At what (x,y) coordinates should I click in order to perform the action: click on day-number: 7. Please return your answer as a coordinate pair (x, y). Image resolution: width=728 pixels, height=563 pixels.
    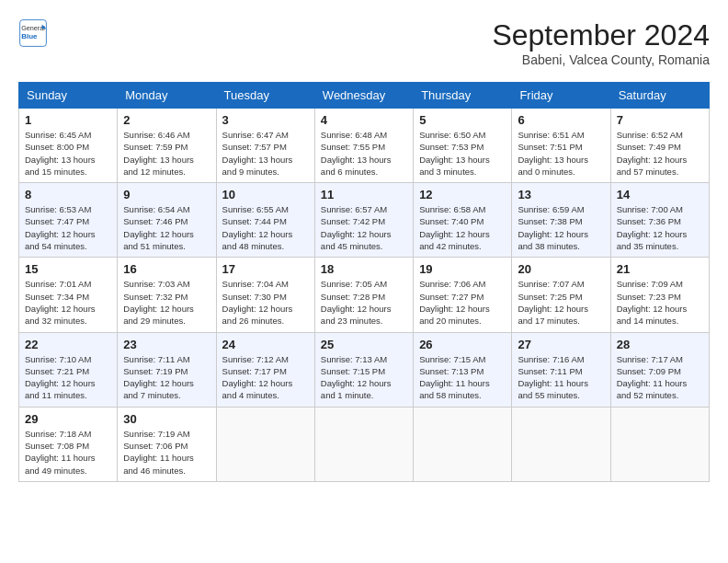
    Looking at the image, I should click on (660, 120).